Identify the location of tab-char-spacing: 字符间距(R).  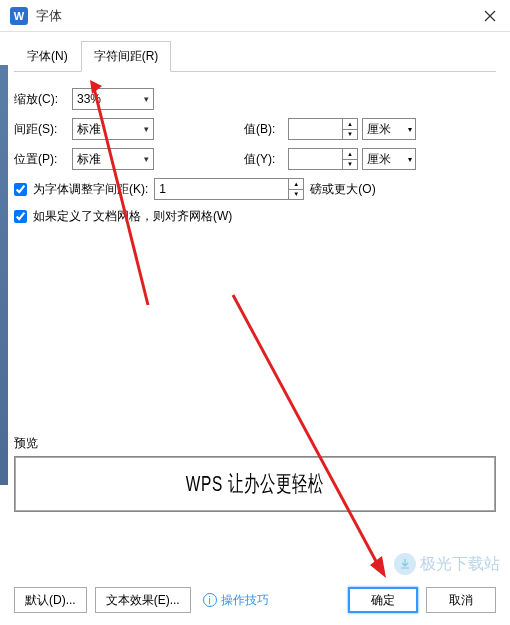
(126, 56).